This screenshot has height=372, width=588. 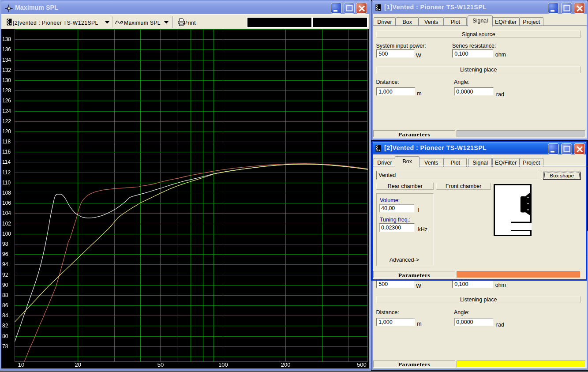 What do you see at coordinates (7, 49) in the screenshot?
I see `svg-text: 136` at bounding box center [7, 49].